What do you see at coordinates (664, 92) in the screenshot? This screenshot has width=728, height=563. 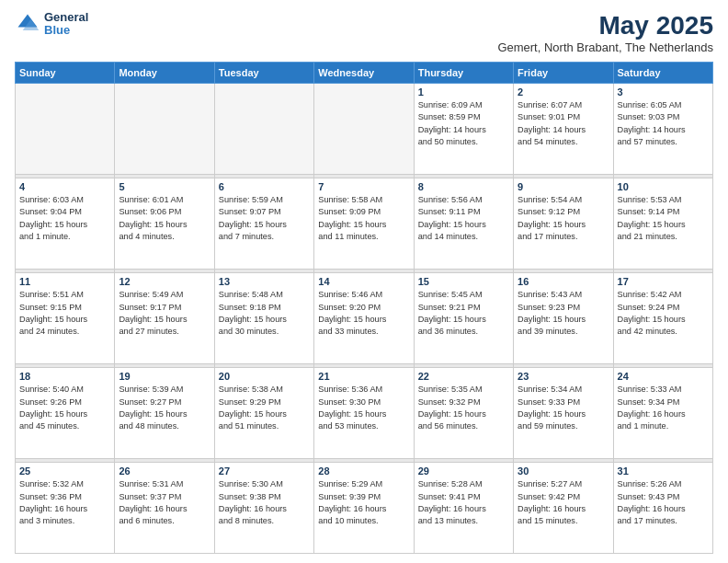 I see `day-number: 3` at bounding box center [664, 92].